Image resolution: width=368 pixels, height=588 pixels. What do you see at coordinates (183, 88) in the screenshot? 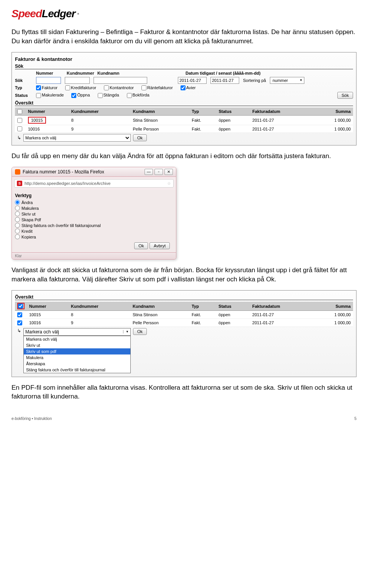
I see `chk-avier` at bounding box center [183, 88].